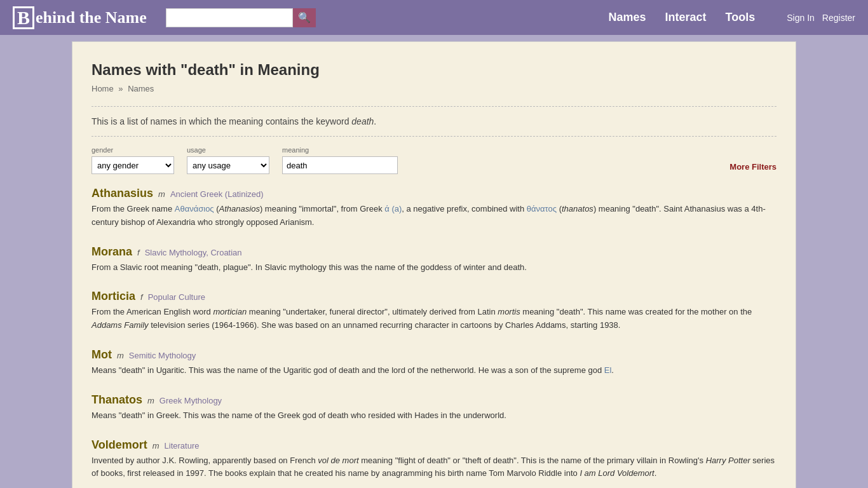  Describe the element at coordinates (801, 18) in the screenshot. I see `sign-in-link: Sign In` at that location.